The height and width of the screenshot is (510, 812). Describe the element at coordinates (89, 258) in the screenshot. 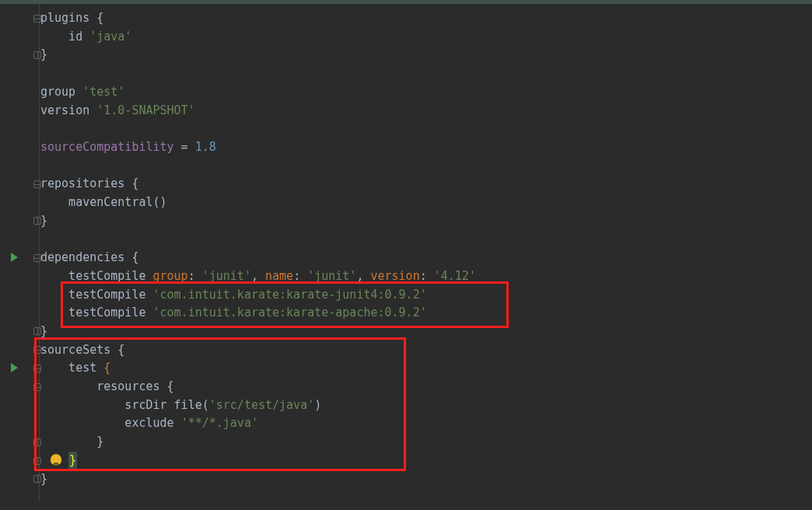

I see `code-line: dependencies {` at that location.